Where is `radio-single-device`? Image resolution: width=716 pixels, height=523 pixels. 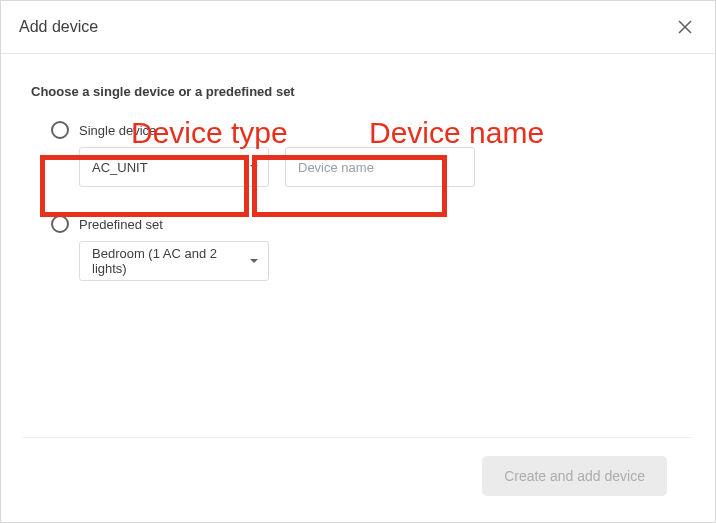
radio-single-device is located at coordinates (60, 130).